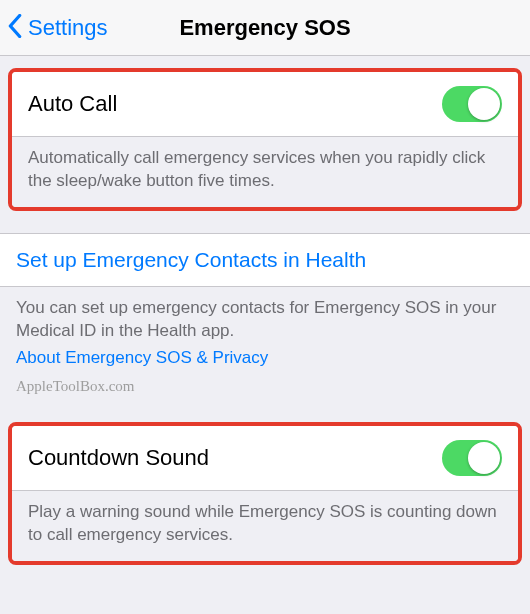  What do you see at coordinates (265, 526) in the screenshot?
I see `countdown-description: Play a warning sound while Emergency SOS…` at bounding box center [265, 526].